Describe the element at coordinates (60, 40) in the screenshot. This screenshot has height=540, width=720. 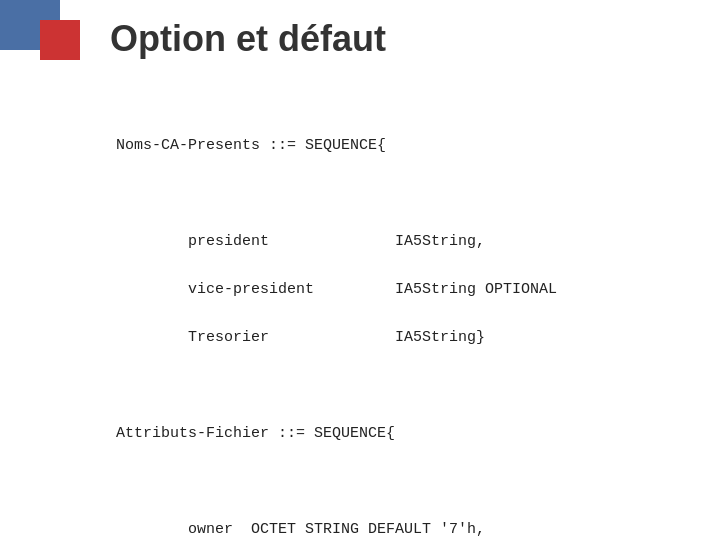
I see `corner-decoration-red` at that location.